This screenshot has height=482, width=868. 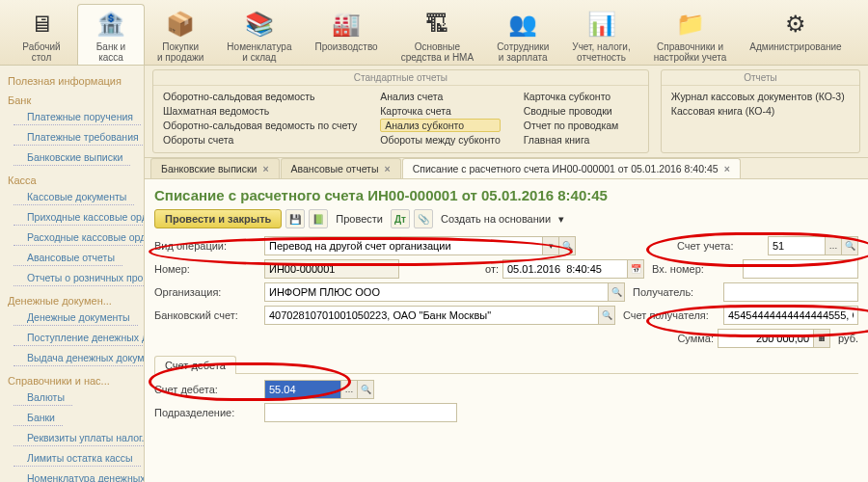 I want to click on report-link: Главная книга, so click(x=571, y=140).